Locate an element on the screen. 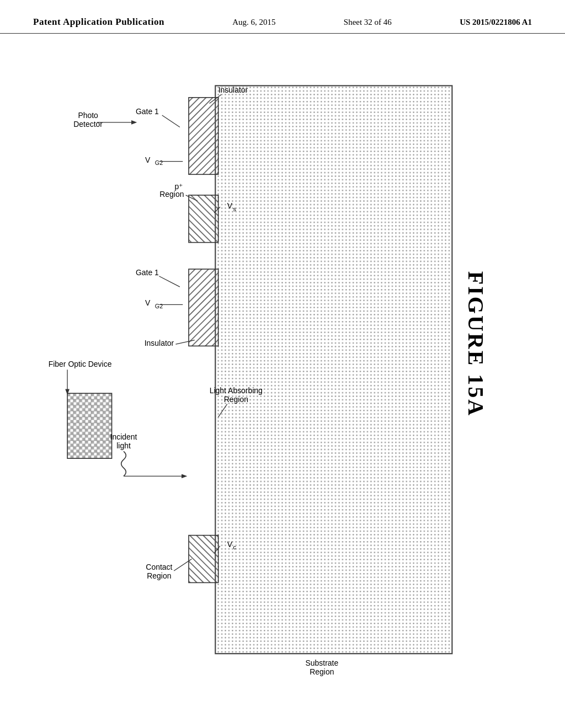  incident-light-label: Incident is located at coordinates (124, 437).